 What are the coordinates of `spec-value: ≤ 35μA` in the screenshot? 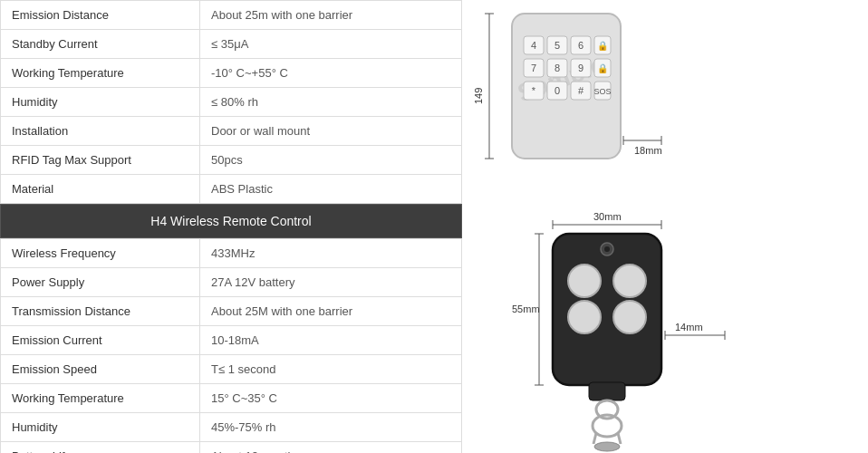 It's located at (332, 44).